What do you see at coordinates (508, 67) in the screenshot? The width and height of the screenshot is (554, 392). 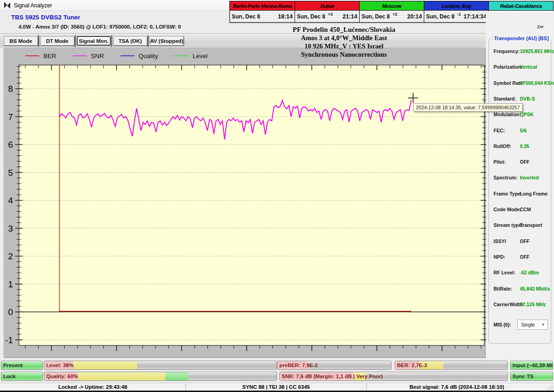 I see `field-label: Polarization:` at bounding box center [508, 67].